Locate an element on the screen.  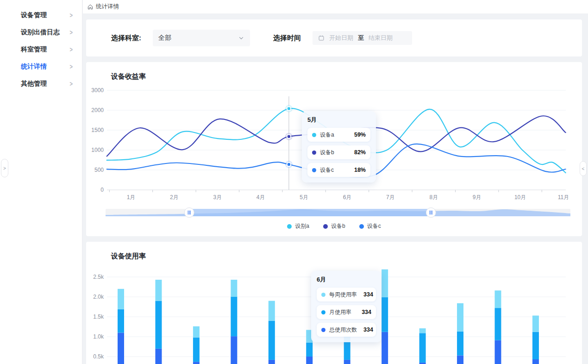
start-date-input: 开始日期 is located at coordinates (341, 38).